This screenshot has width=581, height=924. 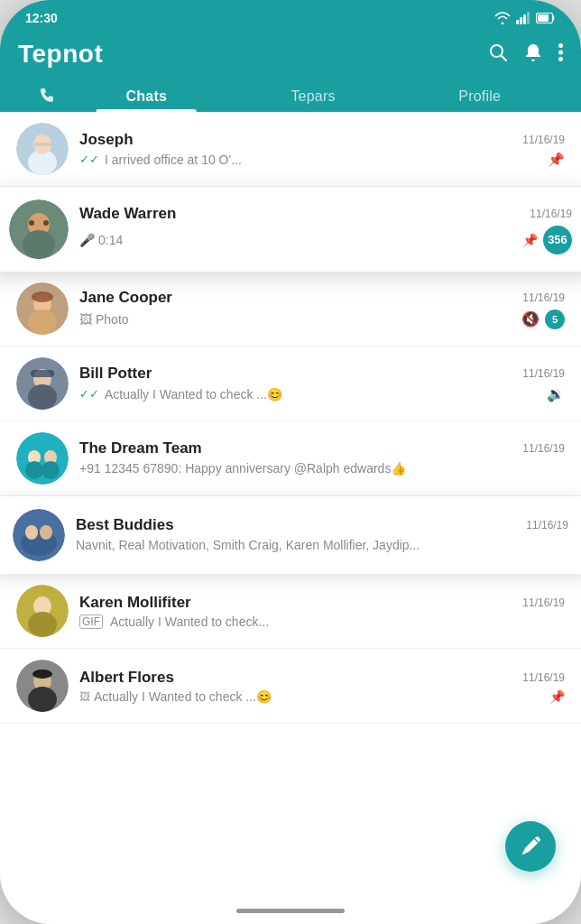 I want to click on chat-date-dreamteam: 11/16/19, so click(x=543, y=448).